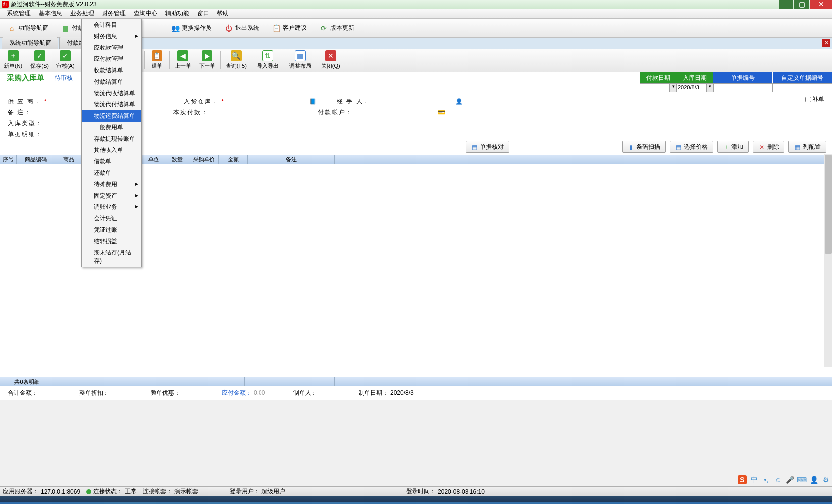 This screenshot has width=832, height=504. Describe the element at coordinates (111, 173) in the screenshot. I see `menu-item-repay: 还款单` at that location.